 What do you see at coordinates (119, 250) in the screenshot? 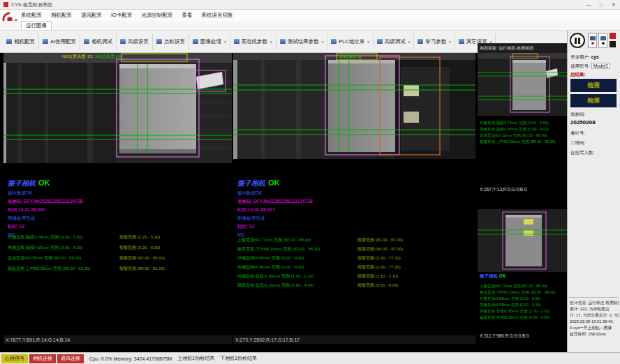
I see `measurement-row: 内侧直线-隔膜4.60mm 范围:(3.00 - 6.00)报警范围:(3.00…` at bounding box center [119, 250].